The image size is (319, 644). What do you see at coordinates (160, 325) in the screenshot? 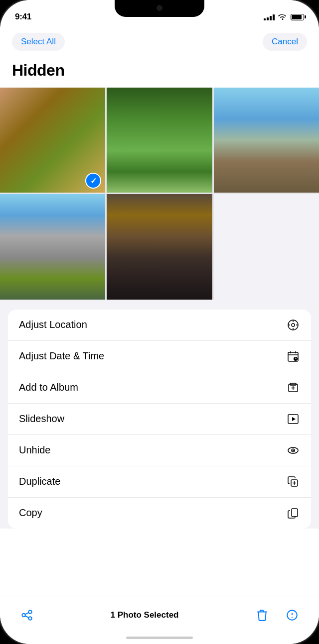
I see `action-adjust-location: Adjust Location` at bounding box center [160, 325].